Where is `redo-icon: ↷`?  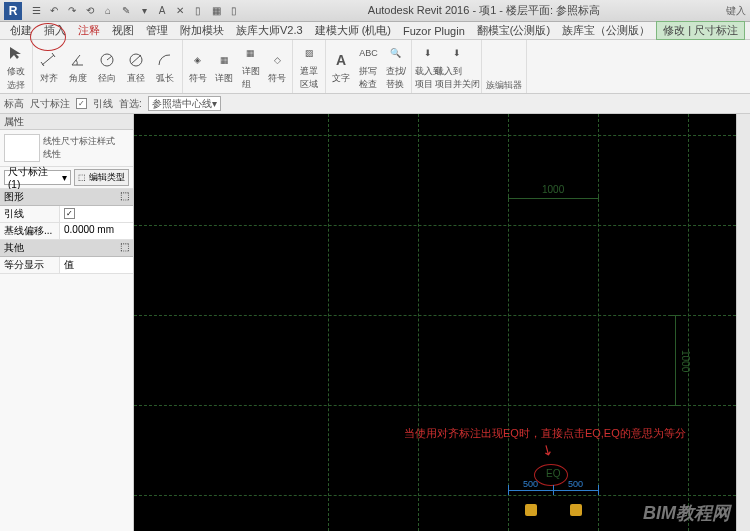
redo-icon: ↷ is located at coordinates (72, 11).